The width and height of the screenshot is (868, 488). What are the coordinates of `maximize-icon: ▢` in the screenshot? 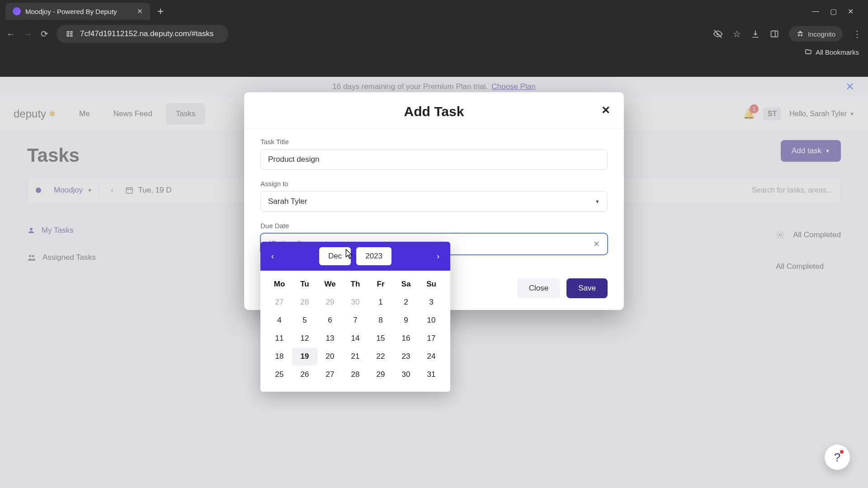 It's located at (834, 12).